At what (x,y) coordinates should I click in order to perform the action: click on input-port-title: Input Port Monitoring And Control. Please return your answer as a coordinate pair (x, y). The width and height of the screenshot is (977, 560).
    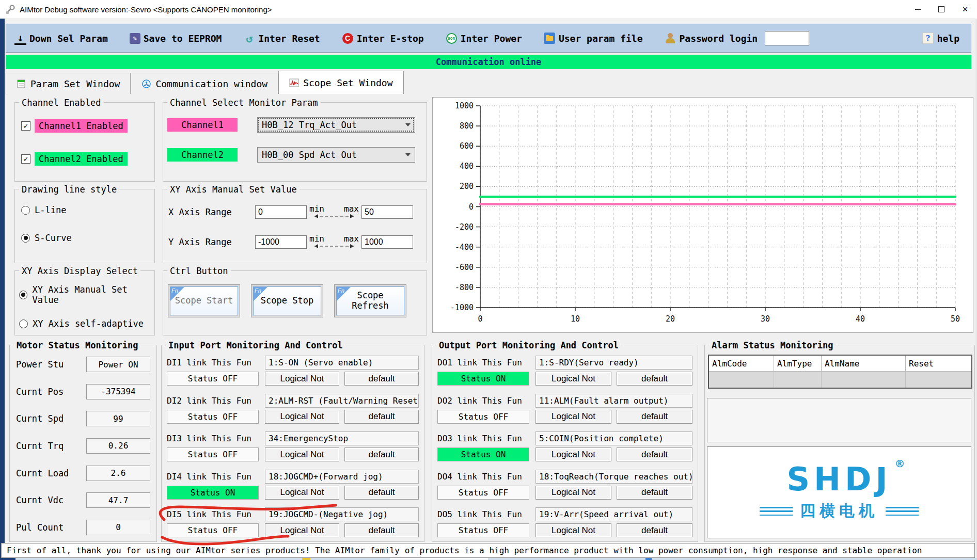
    Looking at the image, I should click on (256, 345).